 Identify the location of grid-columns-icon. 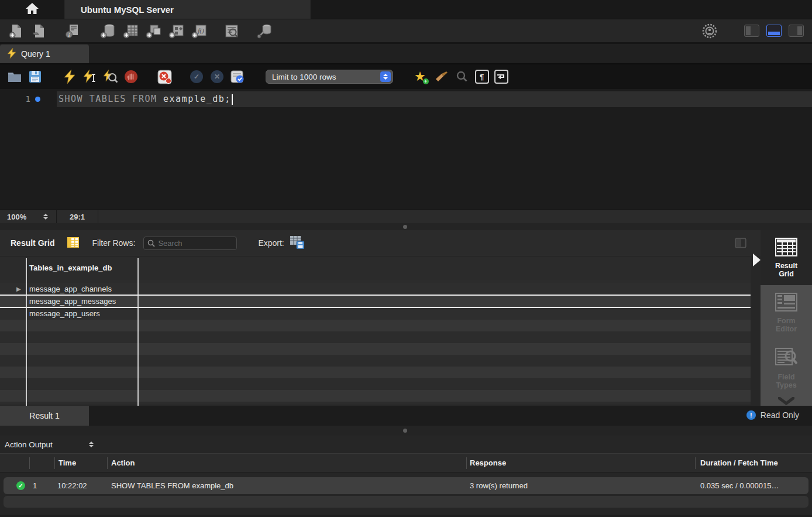
(73, 244).